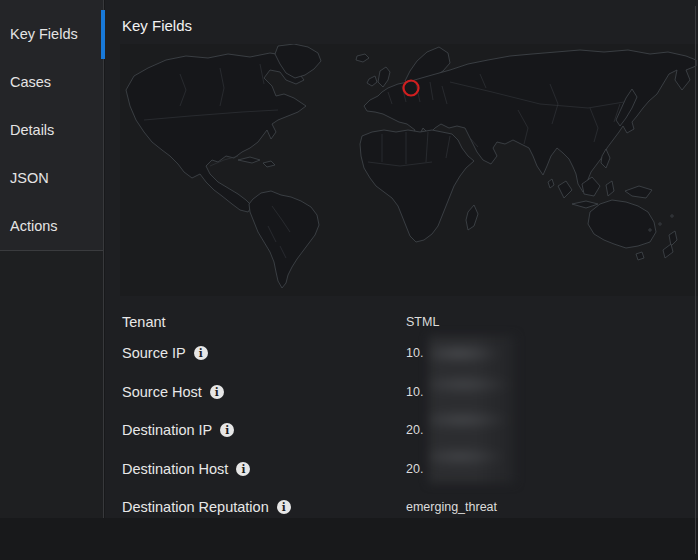  What do you see at coordinates (402, 507) in the screenshot?
I see `field-row-destination-reputation: Destination Reputation emerging_threat` at bounding box center [402, 507].